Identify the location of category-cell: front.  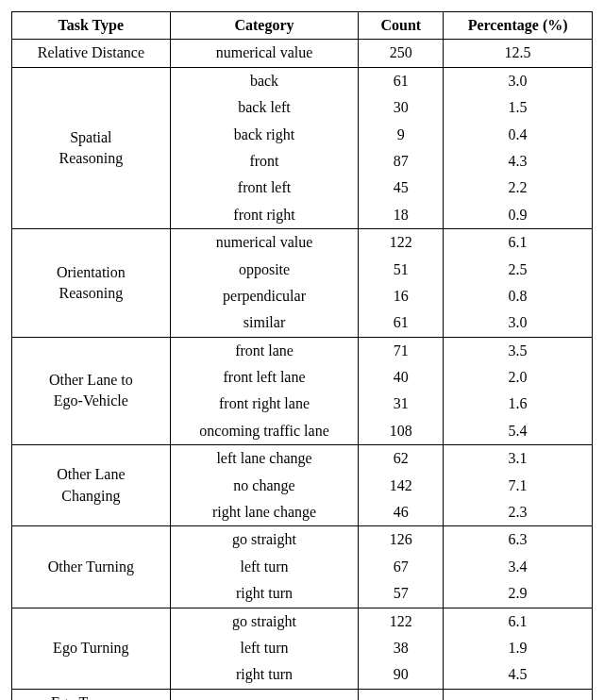
(264, 161).